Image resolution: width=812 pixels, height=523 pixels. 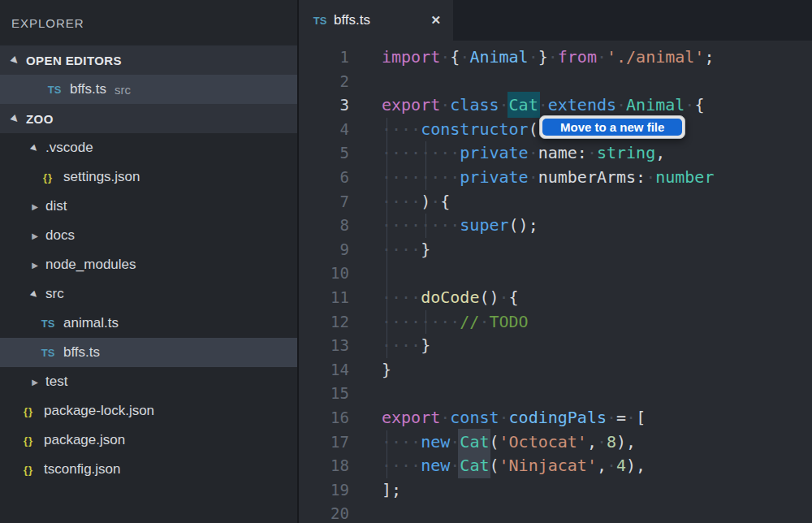 I want to click on line-number: 13, so click(x=324, y=346).